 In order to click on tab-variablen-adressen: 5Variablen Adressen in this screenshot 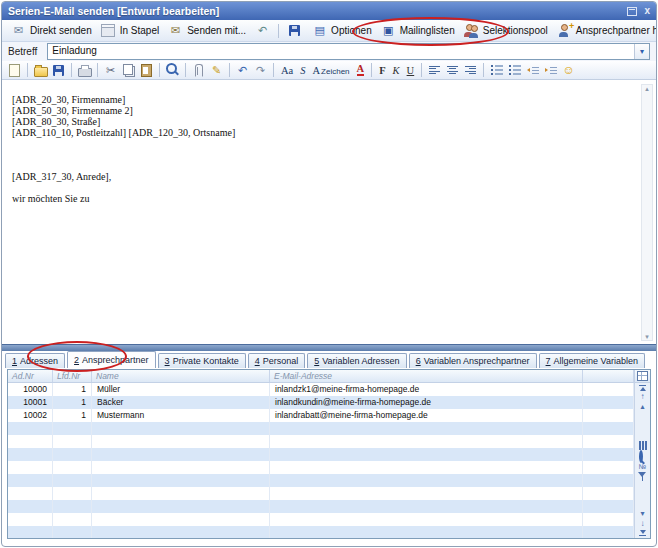, I will do `click(356, 360)`.